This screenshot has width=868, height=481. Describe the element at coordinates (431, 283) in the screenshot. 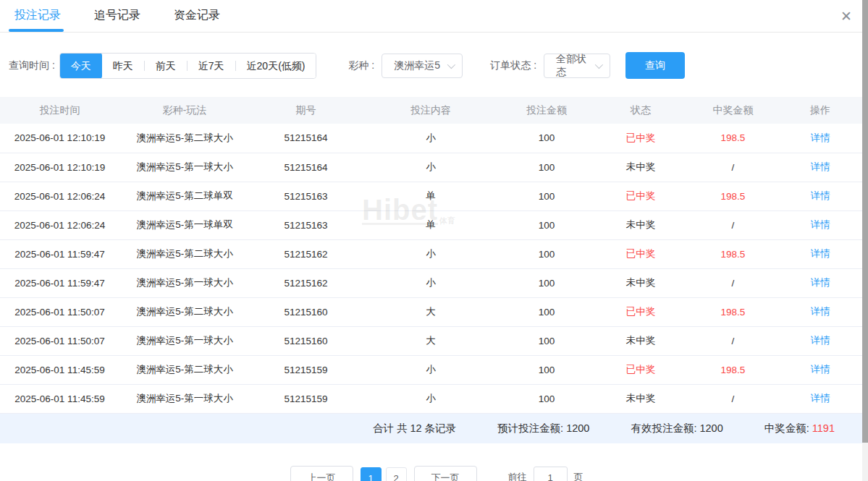

I see `table-row: 2025-06-01 11:59:47 澳洲幸运5-第一球大小 51215162…` at that location.